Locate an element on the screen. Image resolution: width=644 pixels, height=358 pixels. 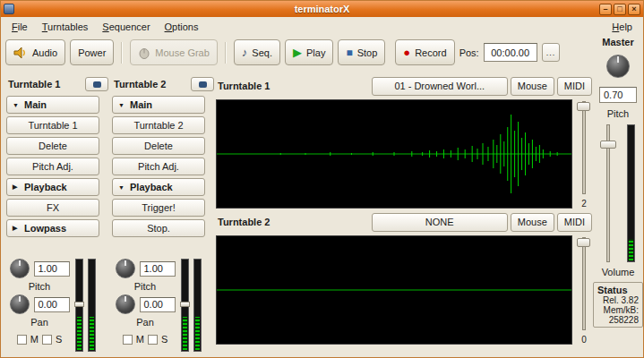
pos-field: 00:00.00 is located at coordinates (511, 52).